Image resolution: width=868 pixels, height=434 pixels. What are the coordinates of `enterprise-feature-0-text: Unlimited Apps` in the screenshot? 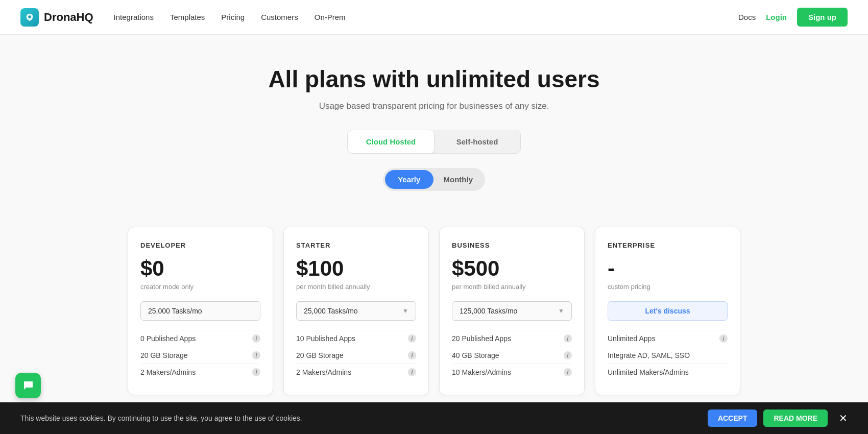 It's located at (631, 339).